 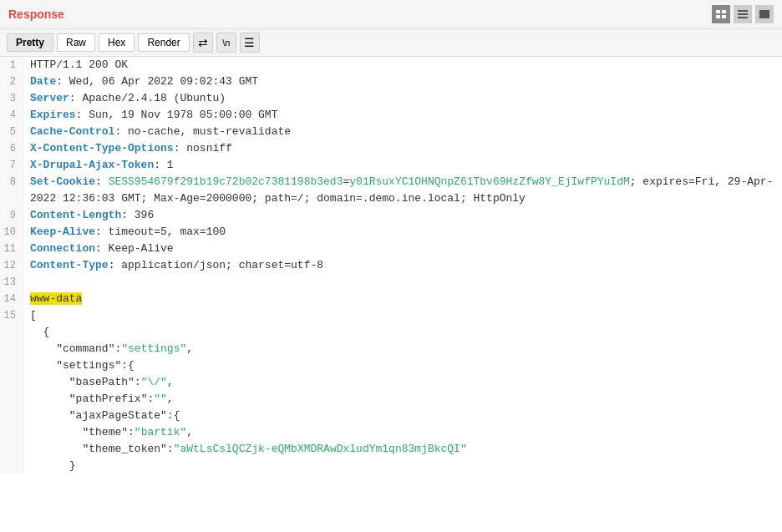 What do you see at coordinates (391, 99) in the screenshot?
I see `line-3: 3 Server: Apache/2.4.18 (Ubuntu)` at bounding box center [391, 99].